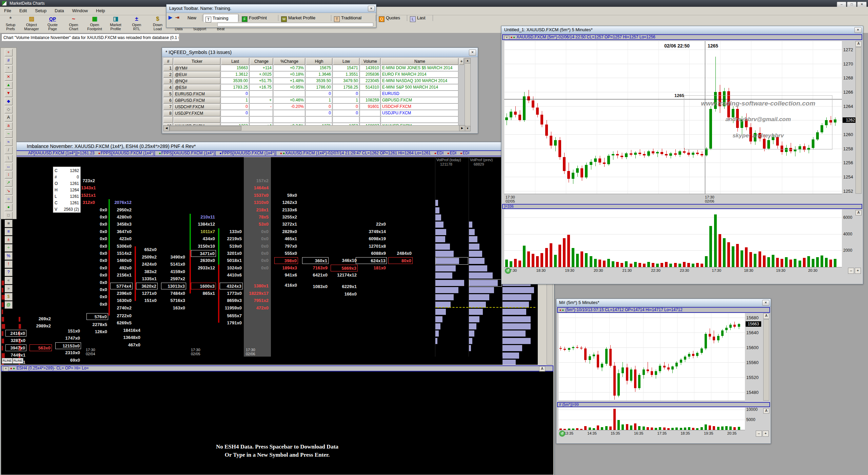  I want to click on column-header-plus: +, so click(461, 61).